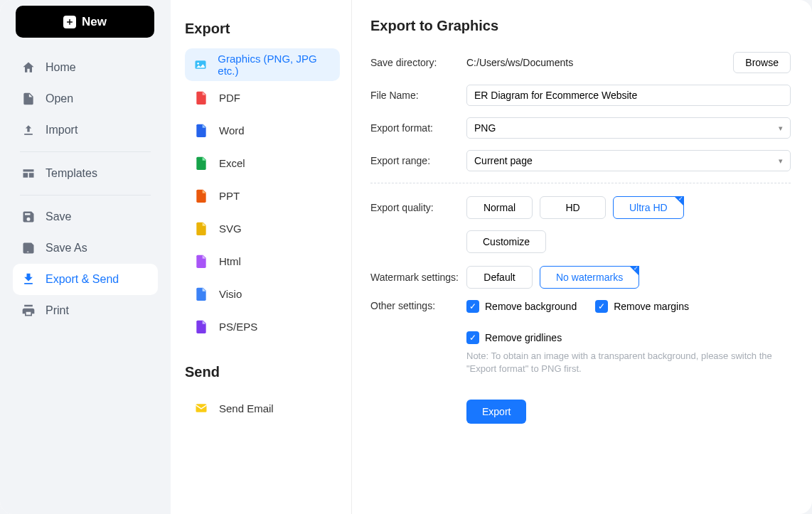  Describe the element at coordinates (28, 130) in the screenshot. I see `import-icon` at that location.